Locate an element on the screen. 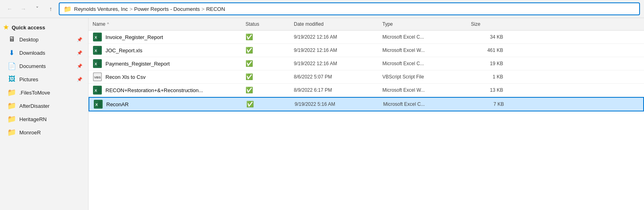  breadcrumb-sep-1: > is located at coordinates (131, 9).